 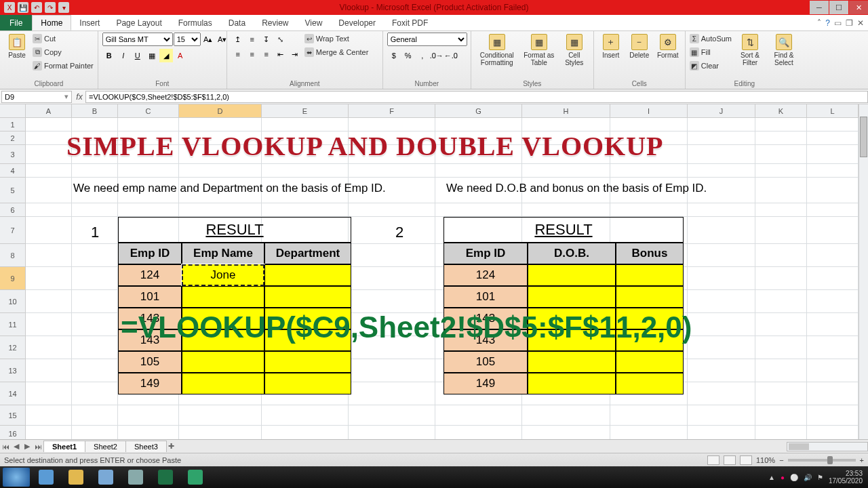 I want to click on align-top-button: ↥, so click(x=238, y=39).